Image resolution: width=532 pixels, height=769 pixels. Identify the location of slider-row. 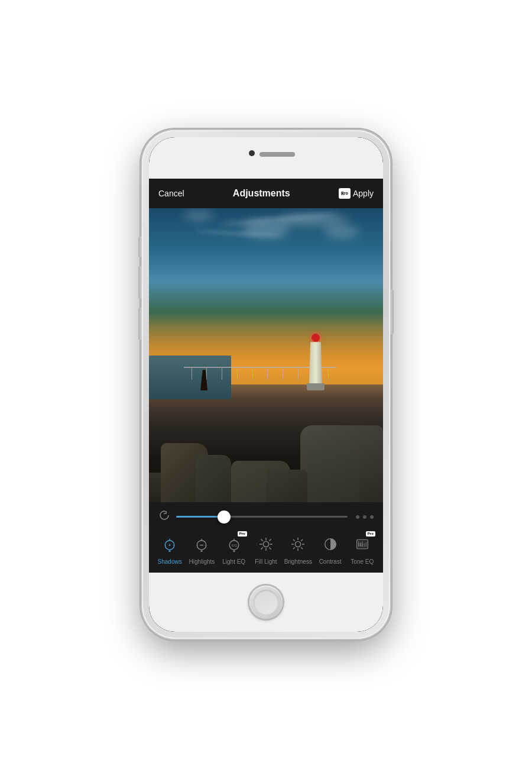
(266, 516).